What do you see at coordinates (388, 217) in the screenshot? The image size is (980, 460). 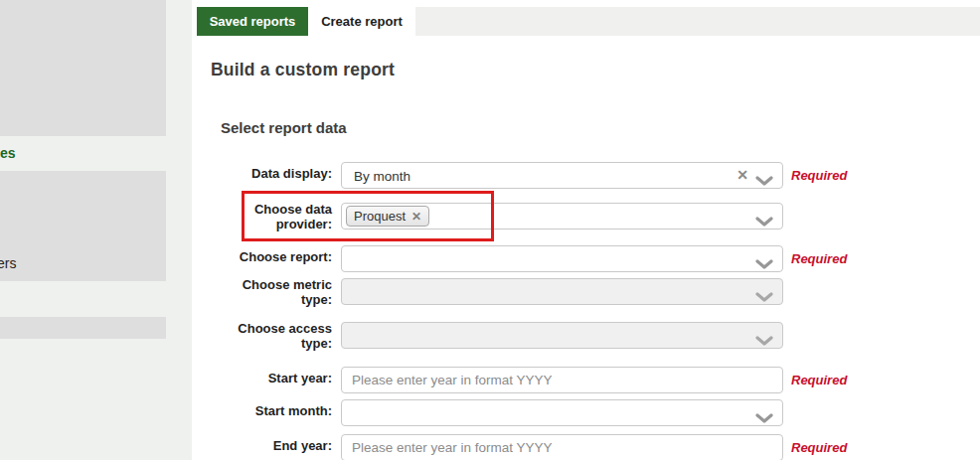 I see `selected-provider-chip: Proquest ✕` at bounding box center [388, 217].